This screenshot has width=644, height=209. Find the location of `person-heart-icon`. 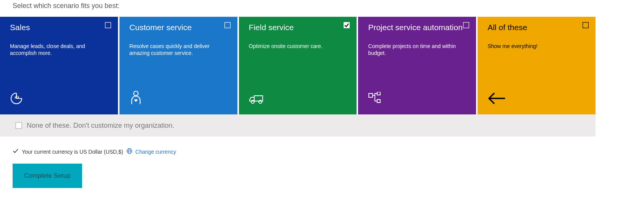

person-heart-icon is located at coordinates (136, 98).